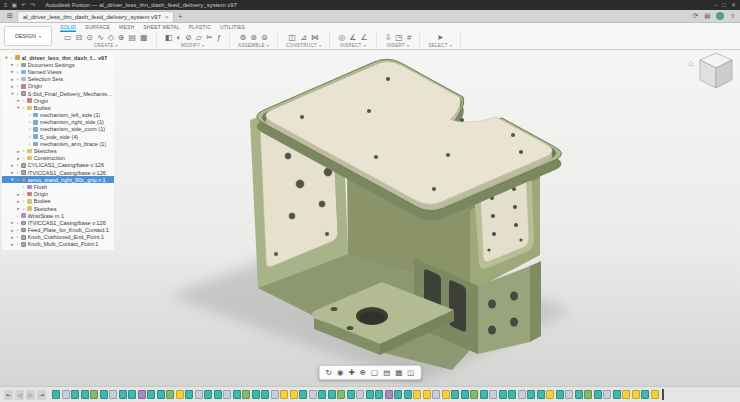 The width and height of the screenshot is (740, 402). I want to click on maximize-button: □, so click(724, 5).